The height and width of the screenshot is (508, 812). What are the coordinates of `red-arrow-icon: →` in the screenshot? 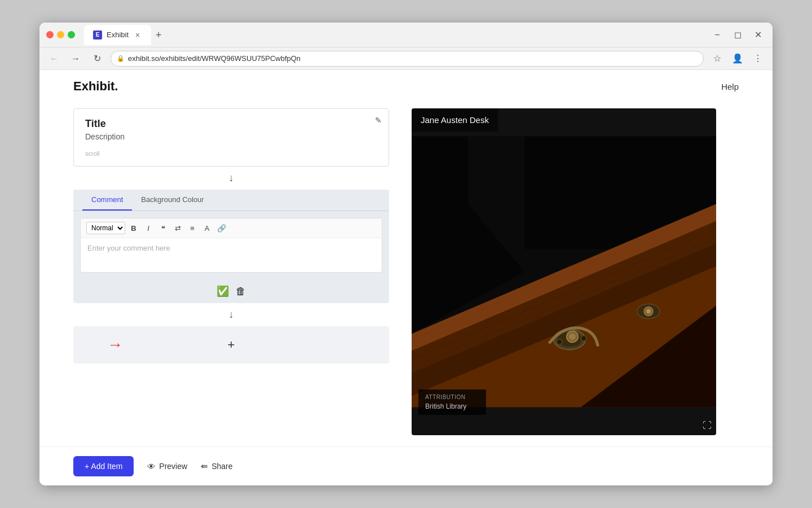 It's located at (115, 345).